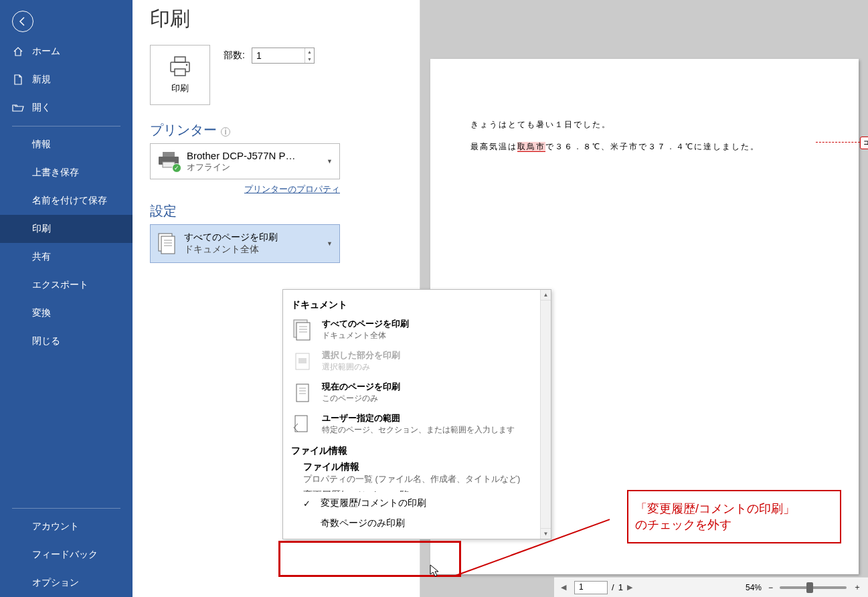 This screenshot has width=868, height=597. Describe the element at coordinates (302, 393) in the screenshot. I see `document-page-icon` at that location.